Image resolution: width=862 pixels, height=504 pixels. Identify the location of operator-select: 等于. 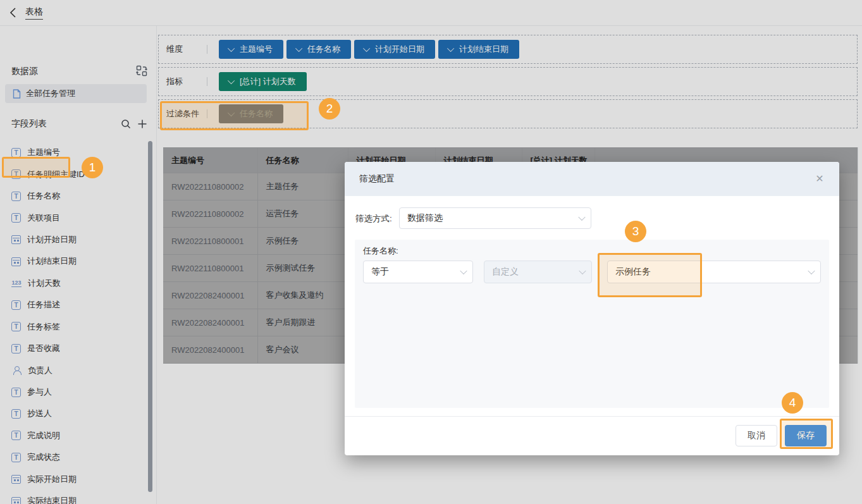
(418, 272).